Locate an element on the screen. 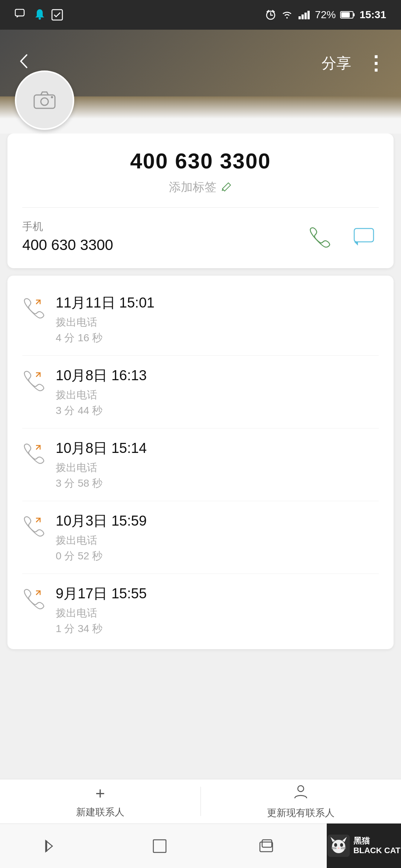  time: 15:31 is located at coordinates (373, 15).